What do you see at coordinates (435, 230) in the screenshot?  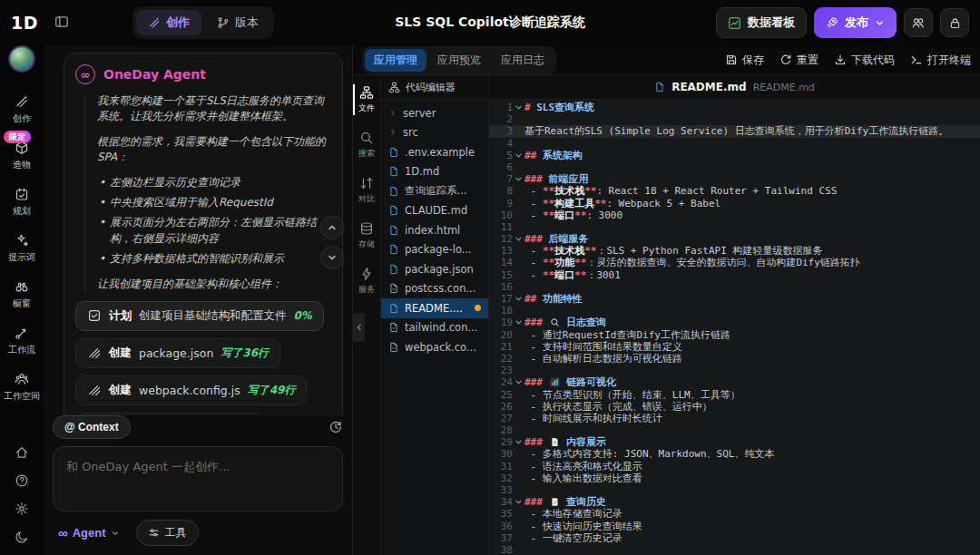 I see `file-row: index.html` at bounding box center [435, 230].